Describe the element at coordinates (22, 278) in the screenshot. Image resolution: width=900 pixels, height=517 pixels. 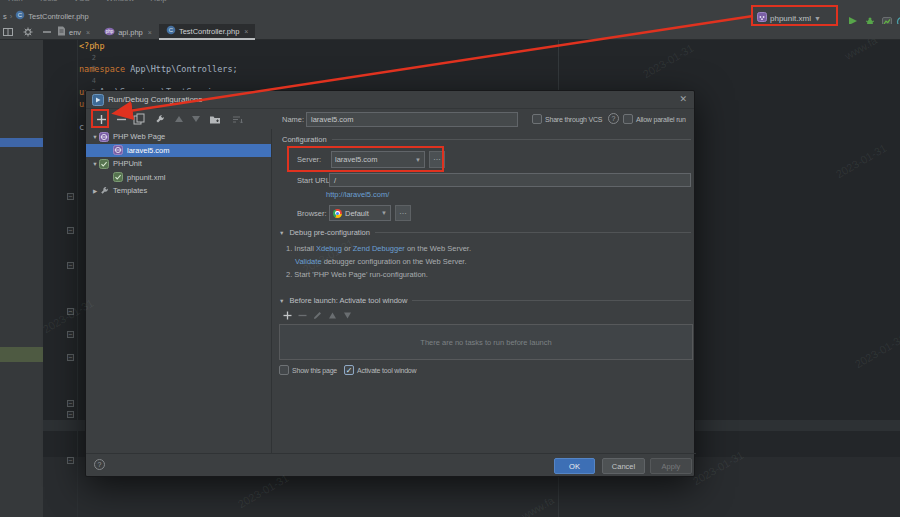
I see `project-panel` at that location.